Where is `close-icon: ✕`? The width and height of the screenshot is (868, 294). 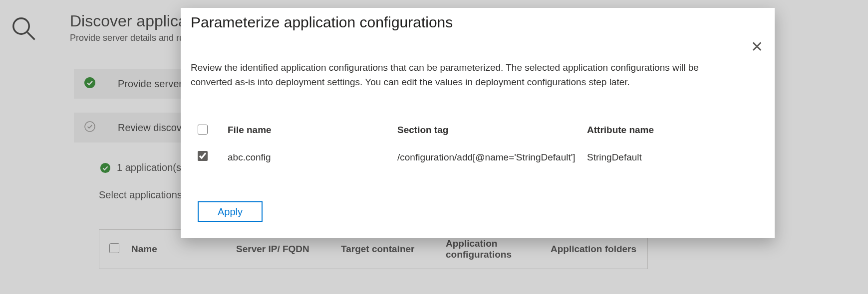 close-icon: ✕ is located at coordinates (757, 47).